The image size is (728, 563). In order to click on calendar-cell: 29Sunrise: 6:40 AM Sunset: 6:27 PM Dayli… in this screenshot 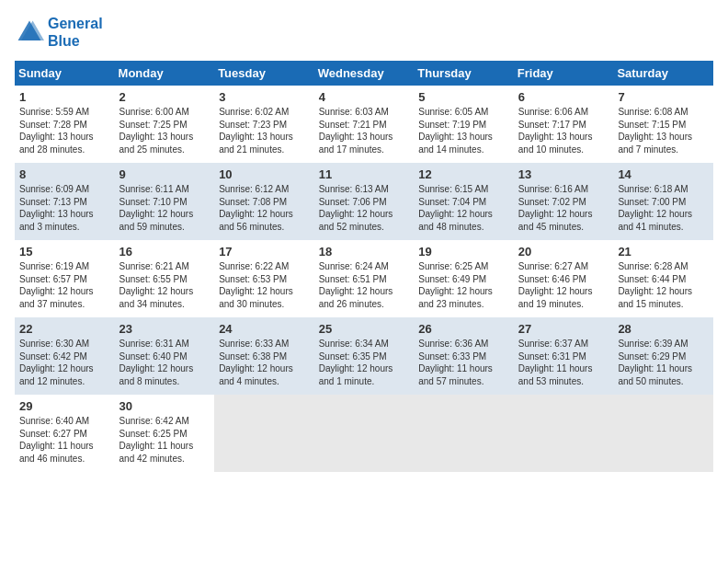, I will do `click(64, 433)`.